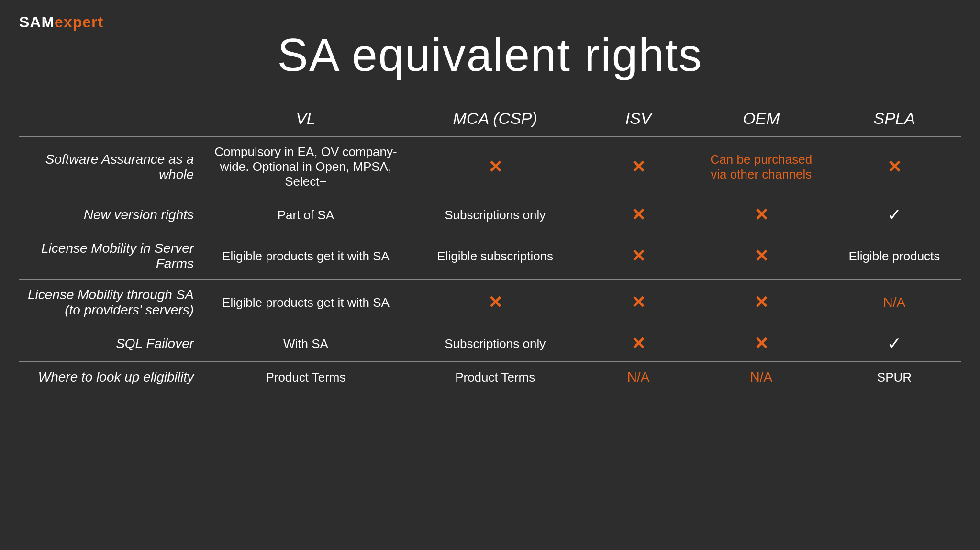 Image resolution: width=980 pixels, height=550 pixels. What do you see at coordinates (111, 344) in the screenshot?
I see `row-label-4: SQL Failover` at bounding box center [111, 344].